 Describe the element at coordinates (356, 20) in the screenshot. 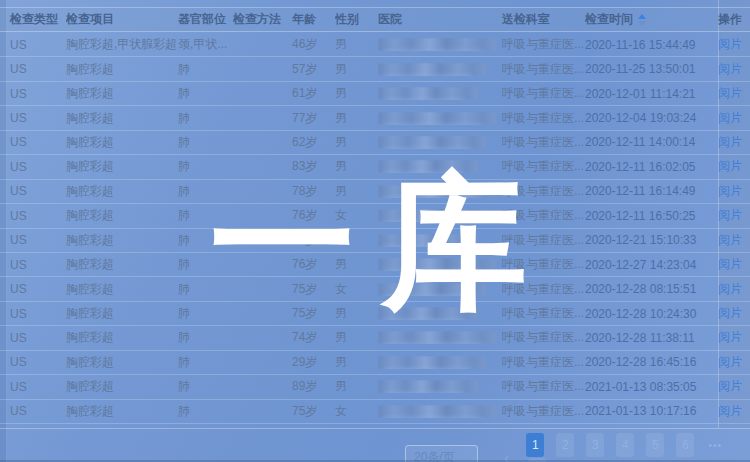

I see `header-gender: 性别` at that location.